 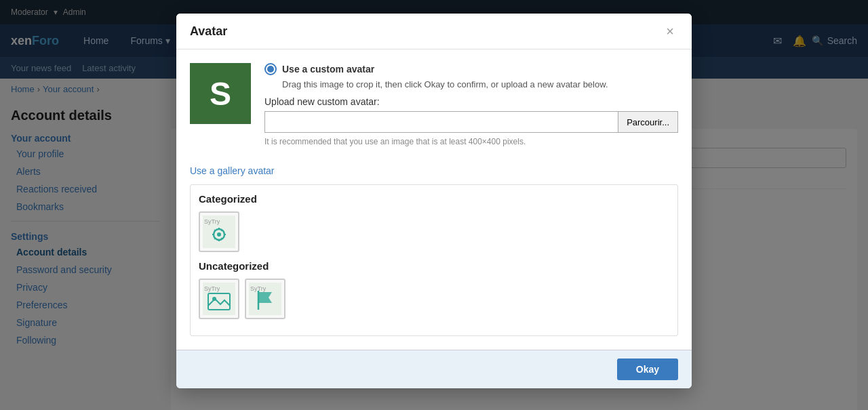 What do you see at coordinates (471, 108) in the screenshot?
I see `avatar-options: Use a custom avatar Drag this image to c…` at bounding box center [471, 108].